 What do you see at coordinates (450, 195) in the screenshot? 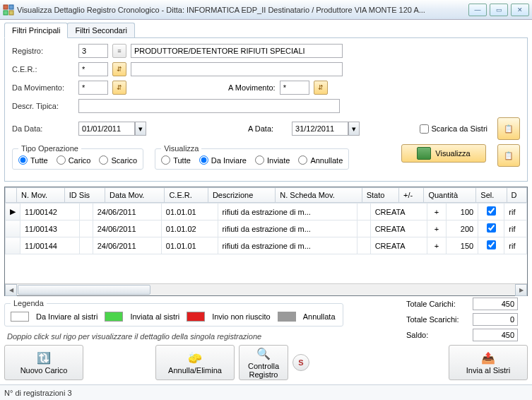
I see `col-header: Quantità` at bounding box center [450, 195].